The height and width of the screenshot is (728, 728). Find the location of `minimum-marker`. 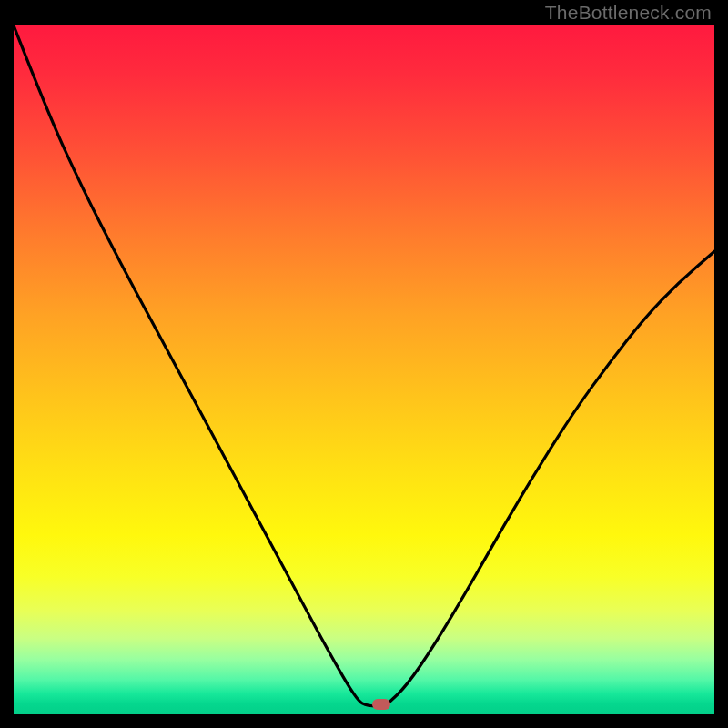

minimum-marker is located at coordinates (381, 704).